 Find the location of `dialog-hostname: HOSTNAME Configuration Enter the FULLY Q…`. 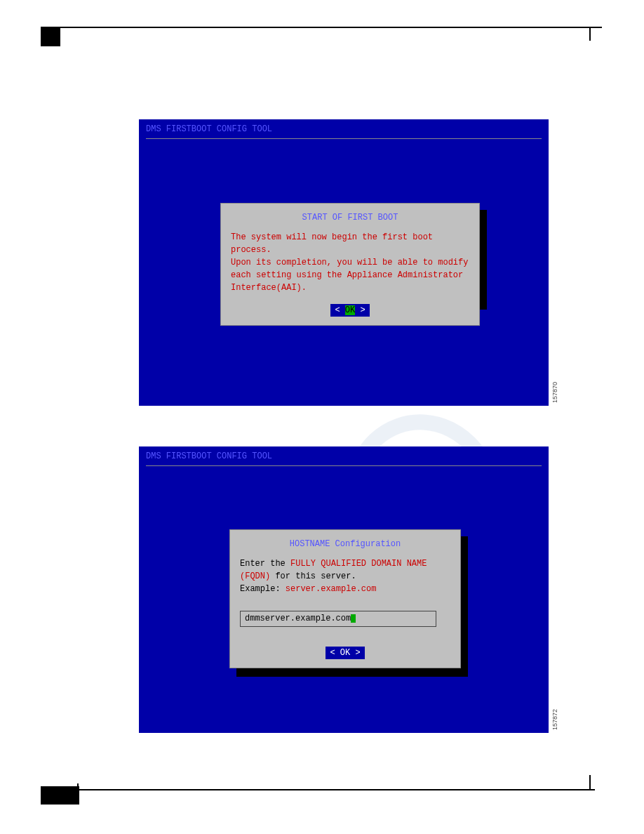

dialog-hostname: HOSTNAME Configuration Enter the FULLY Q… is located at coordinates (345, 599).